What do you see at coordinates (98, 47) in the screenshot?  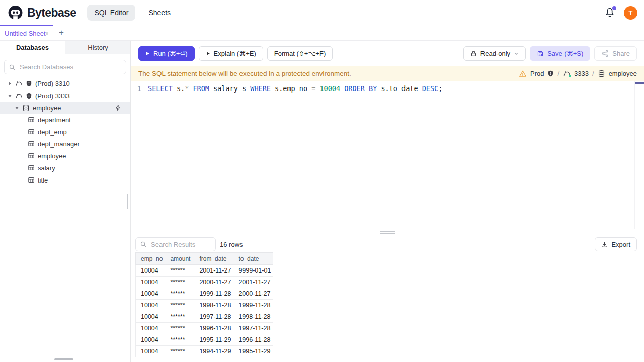 I see `tab-history: History` at bounding box center [98, 47].